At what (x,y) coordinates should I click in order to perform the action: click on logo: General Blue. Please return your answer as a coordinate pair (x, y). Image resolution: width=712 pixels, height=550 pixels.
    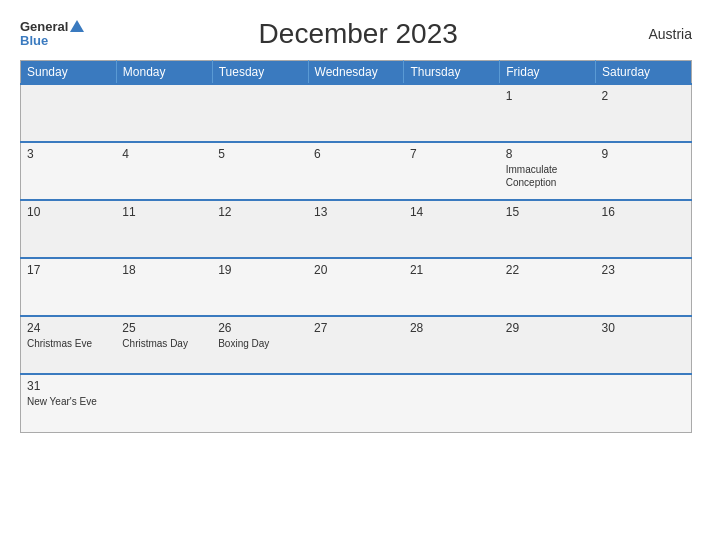
    Looking at the image, I should click on (52, 34).